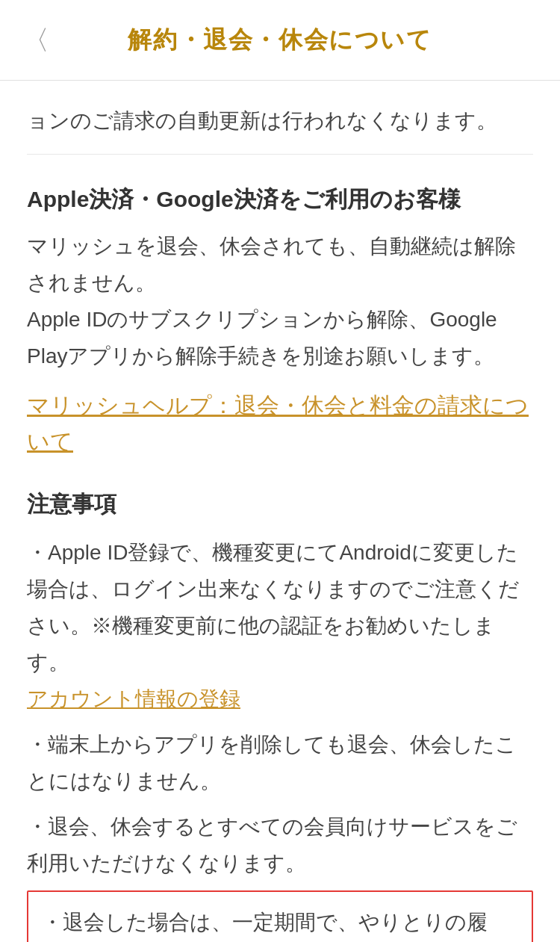 This screenshot has height=942, width=560. I want to click on apple-google-title: Apple決済・Google決済をご利用のお客様, so click(280, 199).